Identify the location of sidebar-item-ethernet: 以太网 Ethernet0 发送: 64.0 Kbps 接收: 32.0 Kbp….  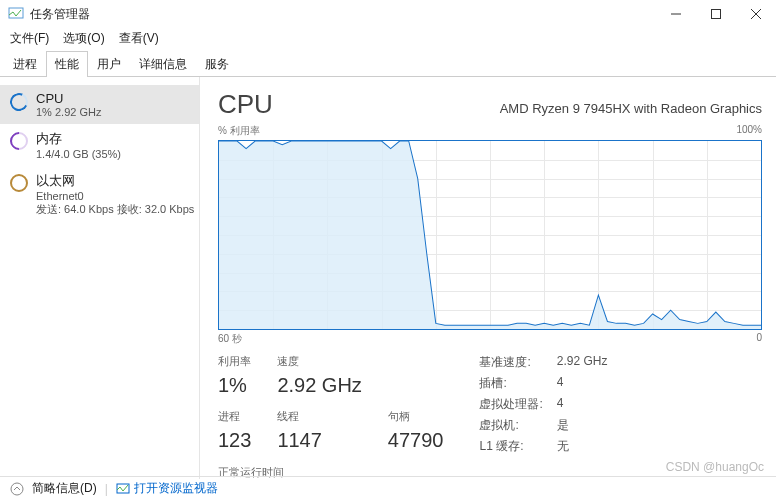
(100, 194).